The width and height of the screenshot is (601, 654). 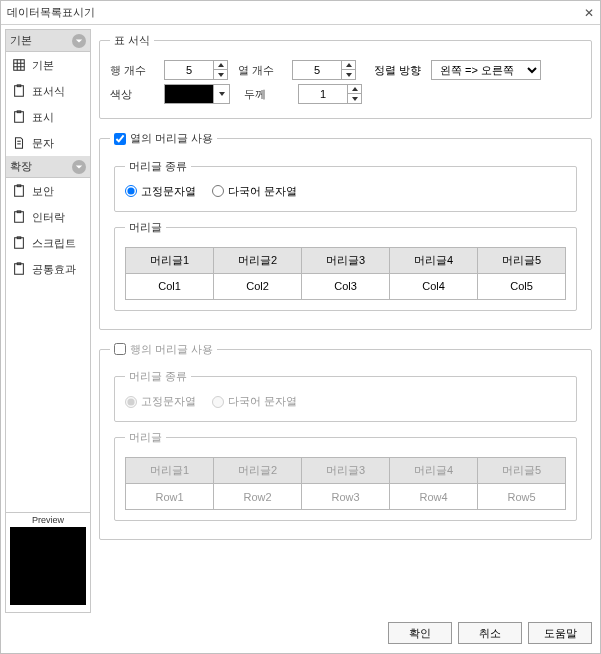 I want to click on sidebar-item-security: 보안, so click(x=48, y=191).